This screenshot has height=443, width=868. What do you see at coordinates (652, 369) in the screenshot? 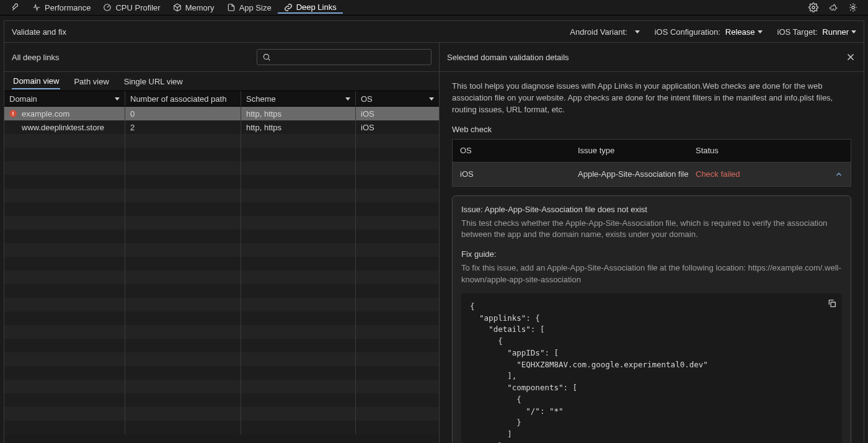
I see `code-snippet: { "applinks": { "details": [ { "appIDs":…` at bounding box center [652, 369].